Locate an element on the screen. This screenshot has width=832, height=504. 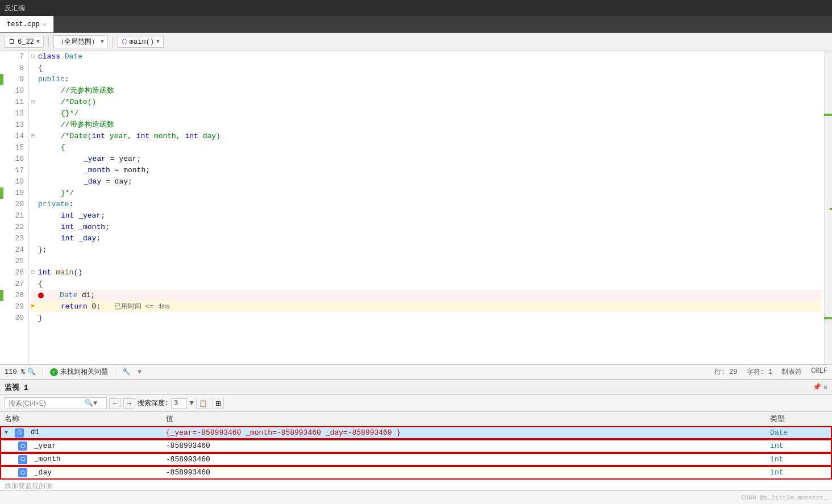
copy-button: 📋 is located at coordinates (203, 403).